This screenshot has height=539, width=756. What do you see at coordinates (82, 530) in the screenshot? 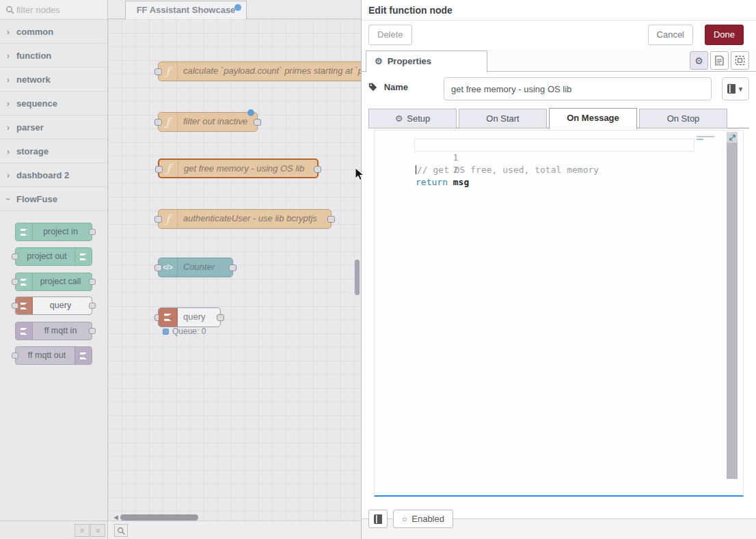
I see `collapse-all-button: «` at bounding box center [82, 530].